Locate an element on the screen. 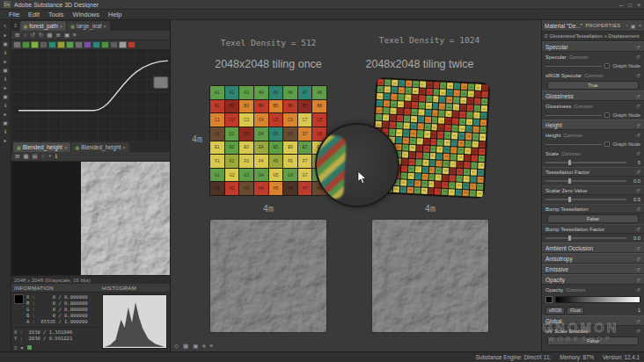  graph-canvas is located at coordinates (91, 96).